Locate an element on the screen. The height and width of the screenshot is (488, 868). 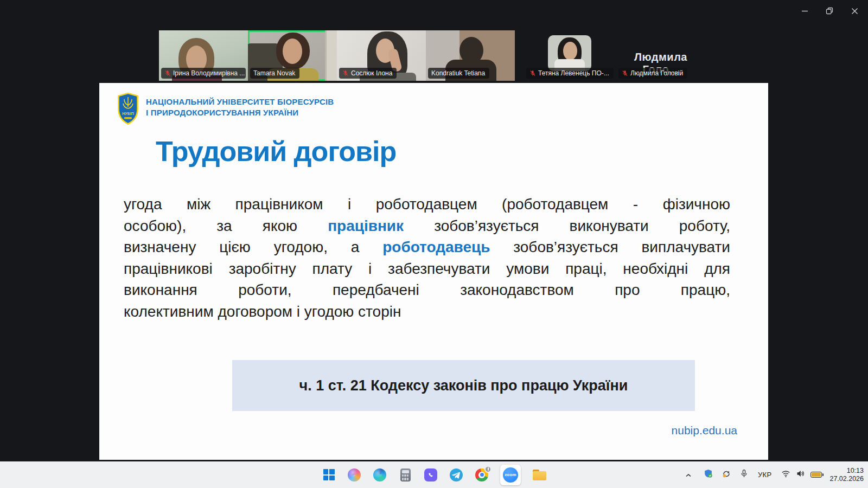
edge-button is located at coordinates (380, 475).